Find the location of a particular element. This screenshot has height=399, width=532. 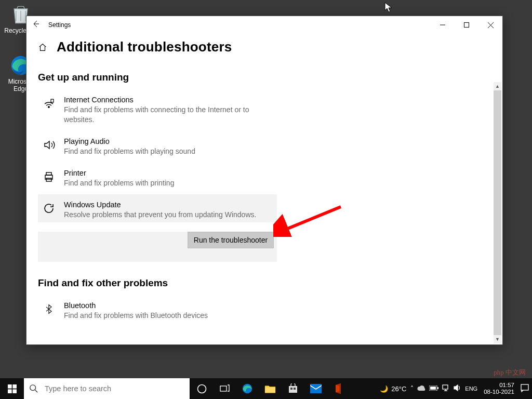

cortana-button is located at coordinates (202, 389).